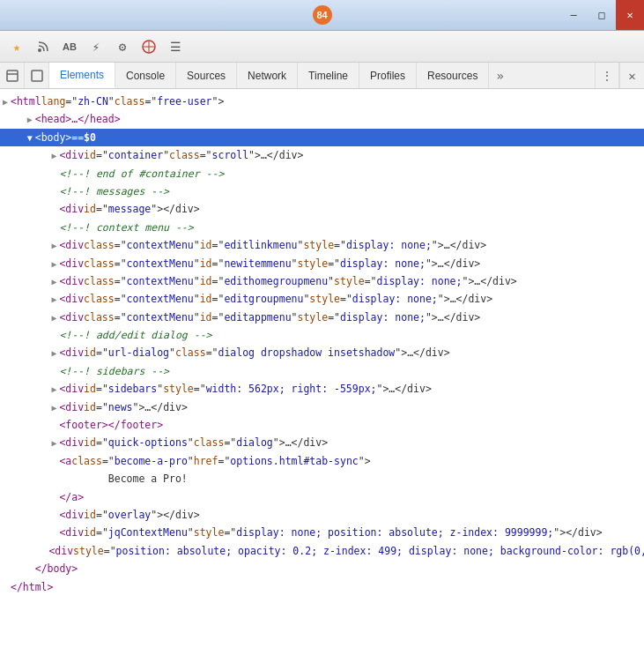 This screenshot has width=644, height=655. Describe the element at coordinates (322, 155) in the screenshot. I see `dom-line: ▶<div id="container" class="scroll">…</d…` at that location.